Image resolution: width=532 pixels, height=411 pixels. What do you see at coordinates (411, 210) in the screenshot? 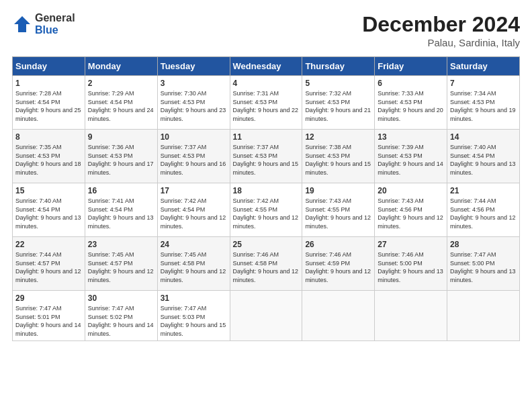
I see `table-row: 20 Sunrise: 7:43 AM Sunset: 4:56 PM Dayl…` at bounding box center [411, 210].